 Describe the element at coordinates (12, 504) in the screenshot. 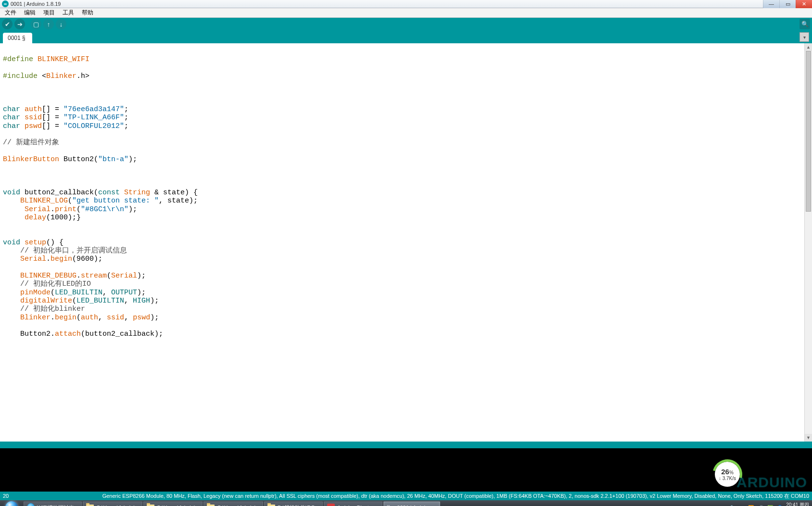

I see `windows-orb-icon` at that location.